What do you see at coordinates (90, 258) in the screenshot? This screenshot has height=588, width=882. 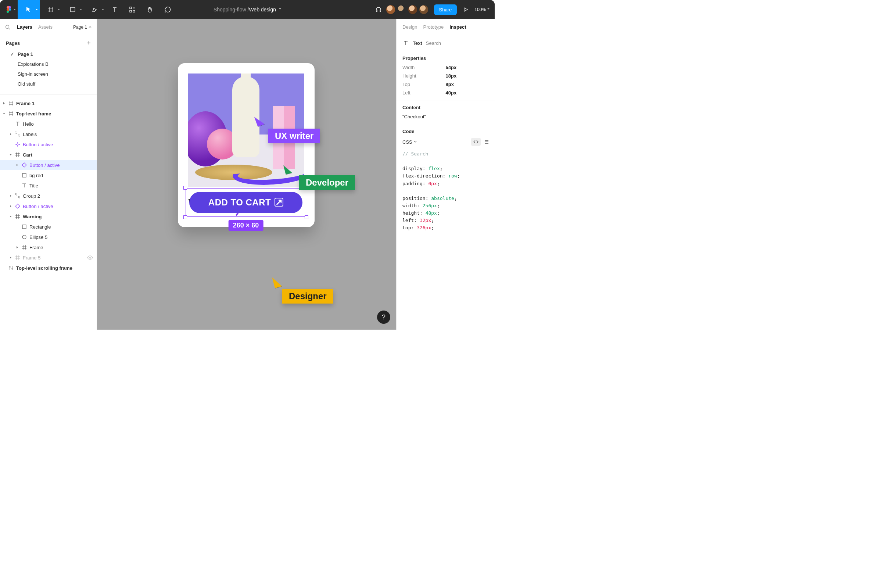 I see `visibility-icon` at bounding box center [90, 258].